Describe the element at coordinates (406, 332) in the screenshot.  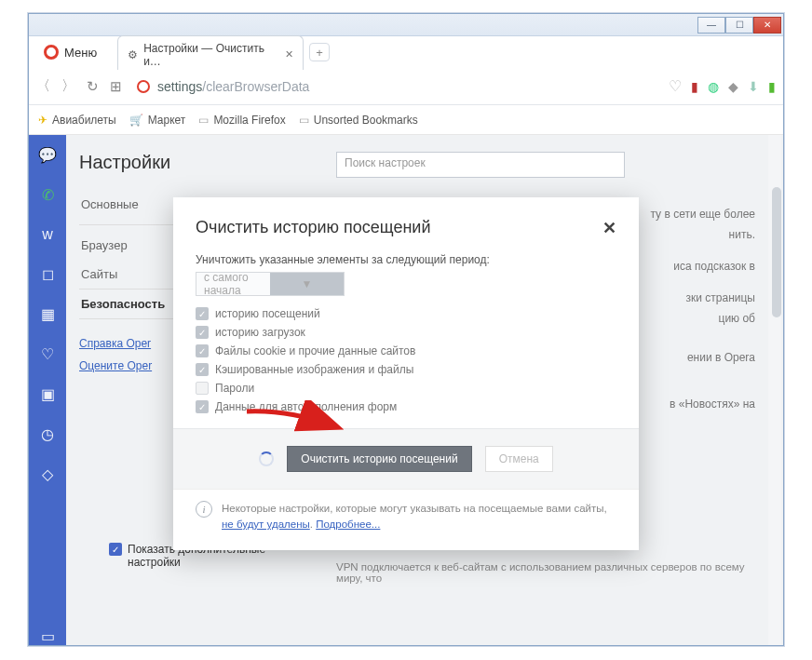
I see `opt-download-history: ✓историю загрузок` at that location.